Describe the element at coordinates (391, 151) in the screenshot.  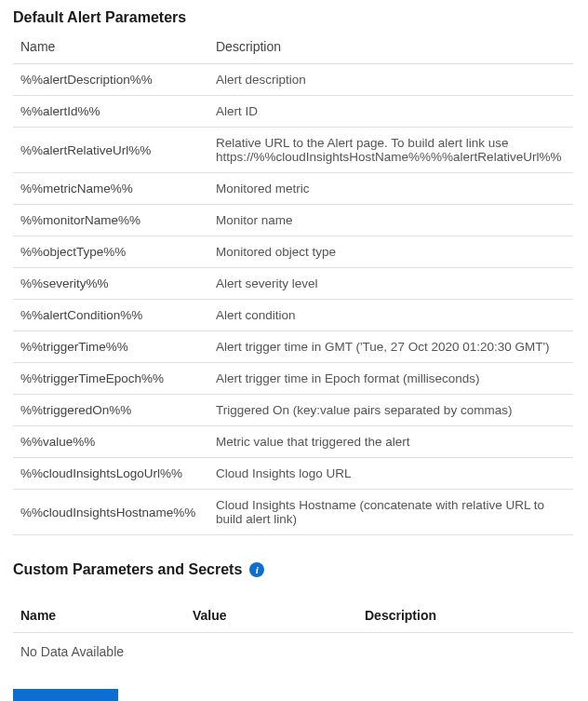
I see `param-description: Relative URL to the Alert page. To build…` at that location.